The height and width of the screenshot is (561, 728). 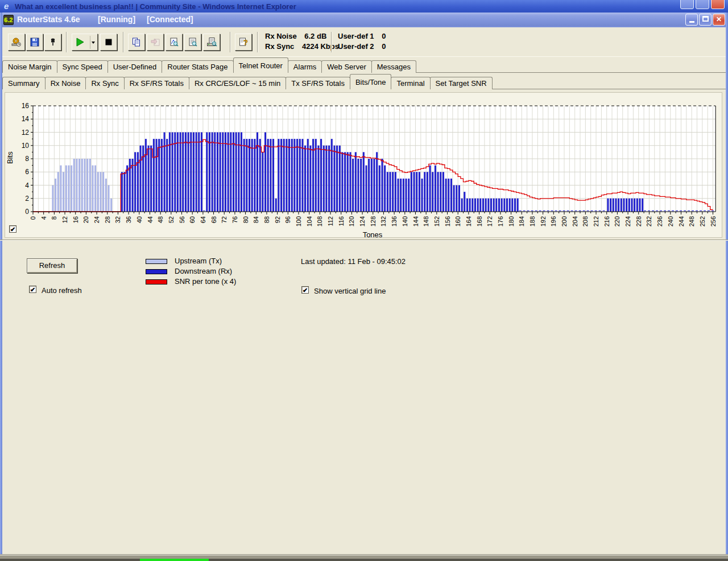 I want to click on pin-on-top-button, so click(x=53, y=42).